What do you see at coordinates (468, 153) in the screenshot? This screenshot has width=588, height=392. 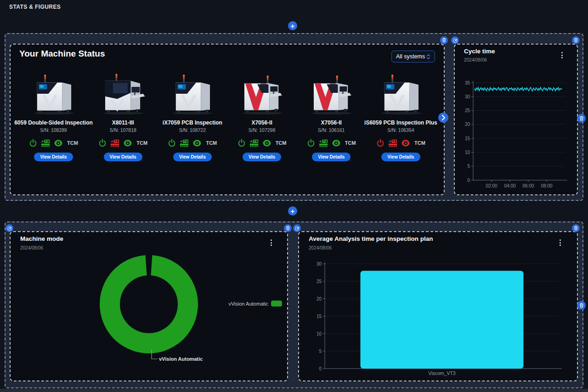 I see `svg-text: 10` at bounding box center [468, 153].